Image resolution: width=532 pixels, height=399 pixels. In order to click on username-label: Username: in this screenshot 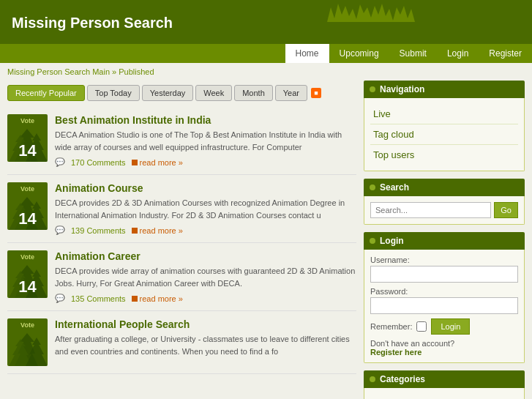, I will do `click(444, 260)`.